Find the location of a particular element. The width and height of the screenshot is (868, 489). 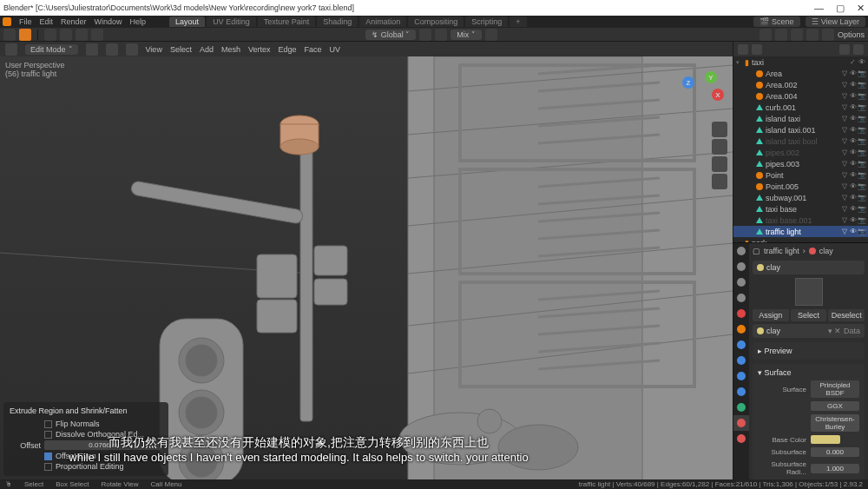

zoom-icon is located at coordinates (720, 129).